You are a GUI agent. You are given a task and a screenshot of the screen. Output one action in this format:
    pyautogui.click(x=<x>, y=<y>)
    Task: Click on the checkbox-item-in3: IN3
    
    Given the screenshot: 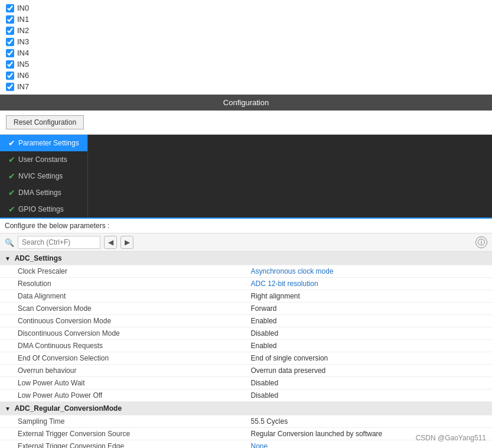 What is the action you would take?
    pyautogui.click(x=246, y=41)
    